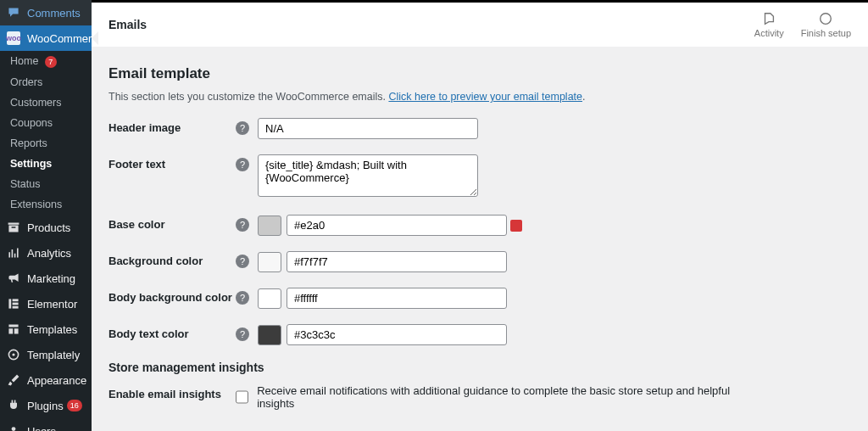 The image size is (868, 431). What do you see at coordinates (127, 25) in the screenshot?
I see `page-title: Emails` at bounding box center [127, 25].